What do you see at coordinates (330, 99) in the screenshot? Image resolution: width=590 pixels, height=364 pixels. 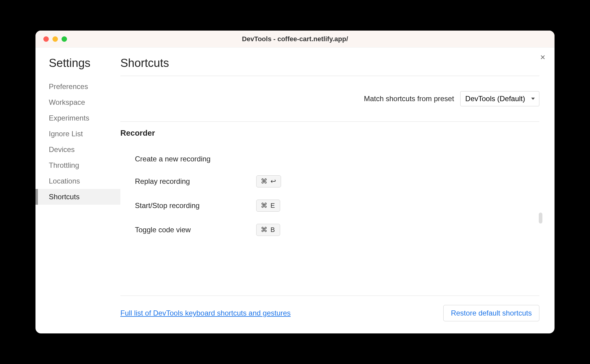 I see `preset-row: Match shortcuts from preset DevTools (De…` at bounding box center [330, 99].